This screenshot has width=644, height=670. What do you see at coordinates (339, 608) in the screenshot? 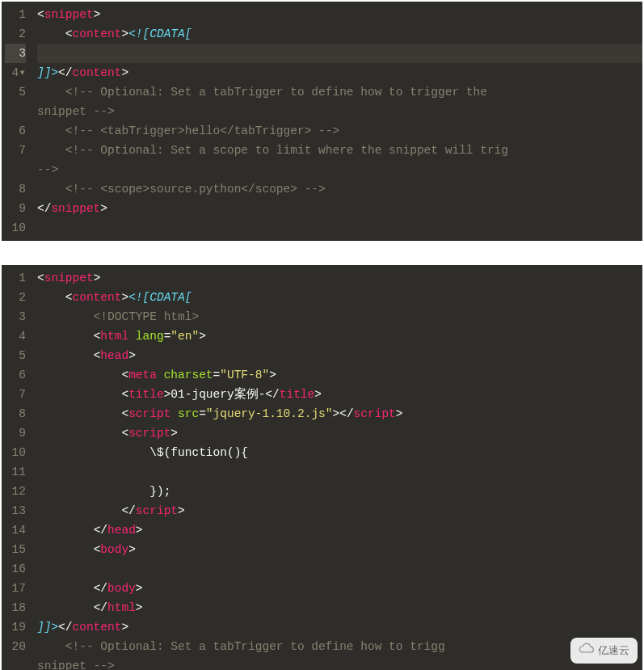
I see `code-line: </html>` at bounding box center [339, 608].